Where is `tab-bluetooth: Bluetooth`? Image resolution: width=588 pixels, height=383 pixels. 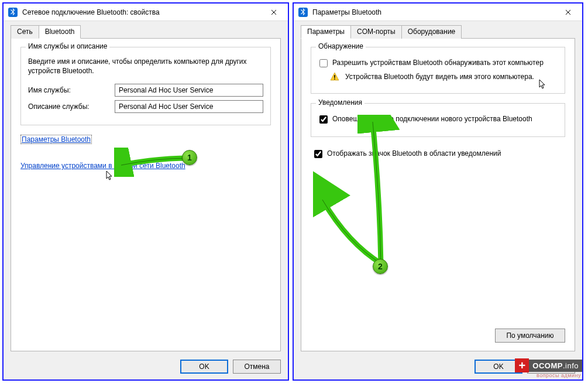
tab-bluetooth: Bluetooth is located at coordinates (60, 32).